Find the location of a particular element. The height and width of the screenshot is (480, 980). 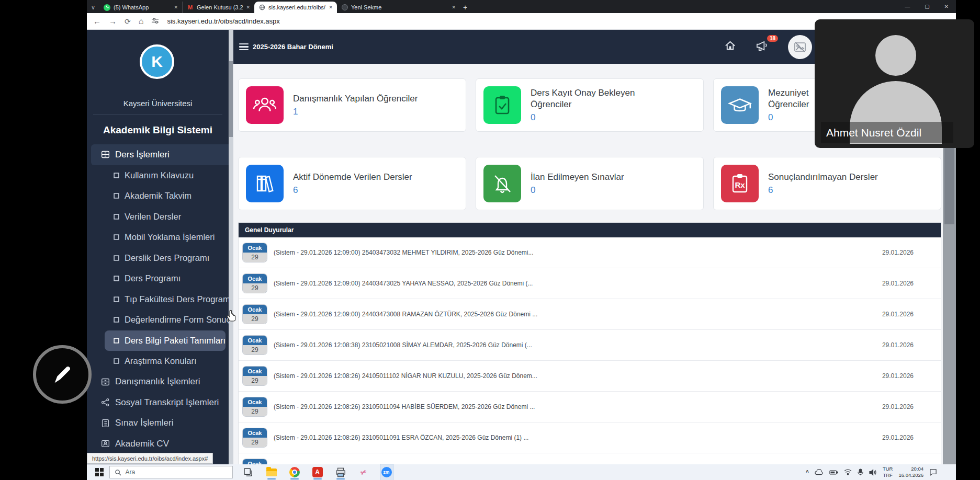

url-field: sis.kayseri.edu.tr/oibs/acd/index.aspx is located at coordinates (223, 21).